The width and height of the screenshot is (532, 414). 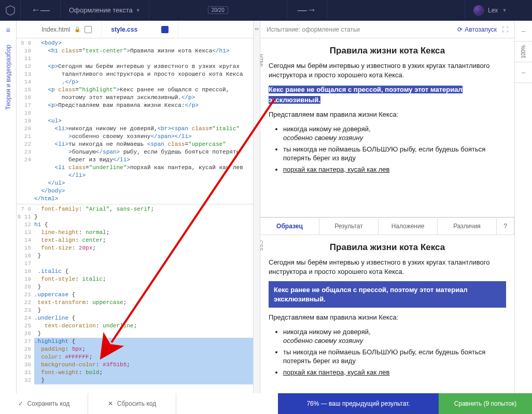 I want to click on nav-prev-button: ←—, so click(x=40, y=10).